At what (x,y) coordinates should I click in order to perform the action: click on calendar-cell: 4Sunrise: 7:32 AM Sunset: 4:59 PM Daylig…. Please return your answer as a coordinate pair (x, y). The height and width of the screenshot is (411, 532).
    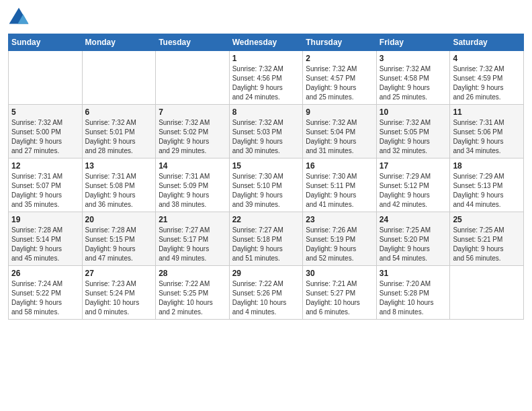
    Looking at the image, I should click on (487, 78).